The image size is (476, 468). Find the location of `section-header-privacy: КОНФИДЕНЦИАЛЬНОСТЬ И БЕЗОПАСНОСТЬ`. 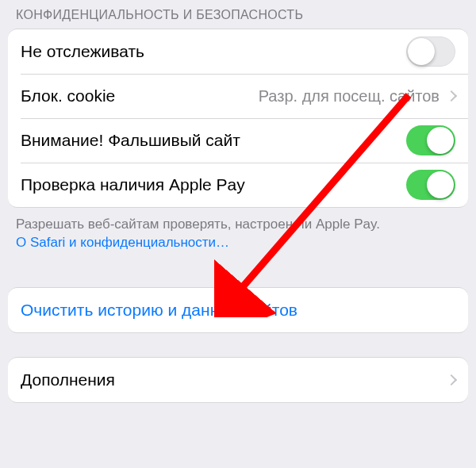

section-header-privacy: КОНФИДЕНЦИАЛЬНОСТЬ И БЕЗОПАСНОСТЬ is located at coordinates (238, 14).